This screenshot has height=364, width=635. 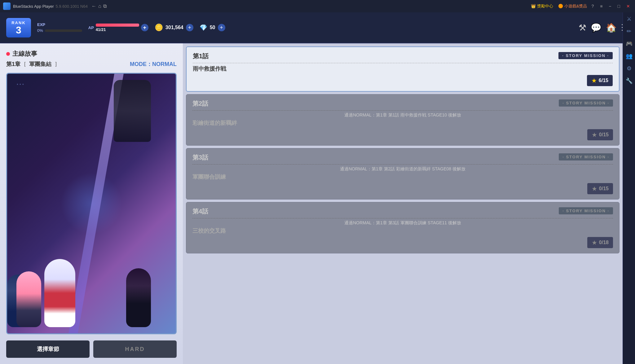 What do you see at coordinates (72, 6) in the screenshot?
I see `app-version: 5.9.600.1001 N64` at bounding box center [72, 6].